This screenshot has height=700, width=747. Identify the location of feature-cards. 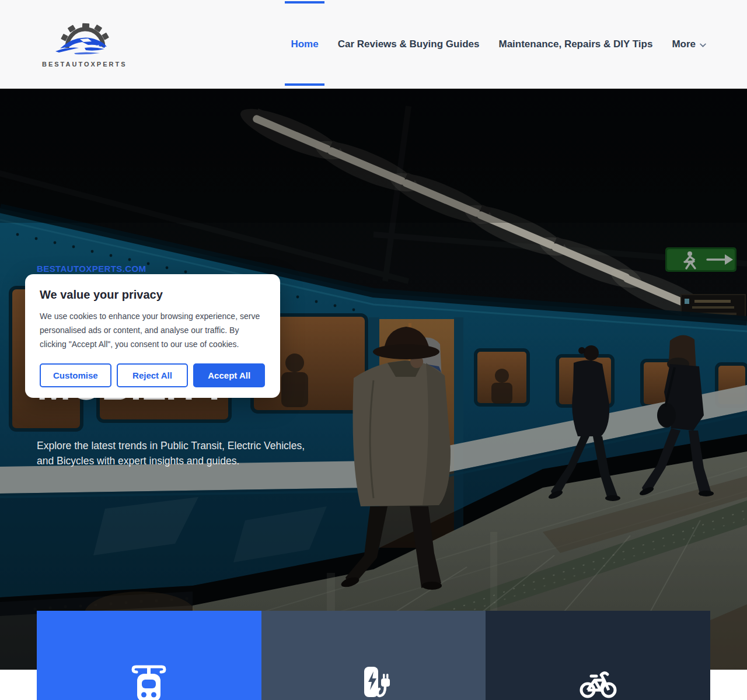
(374, 656).